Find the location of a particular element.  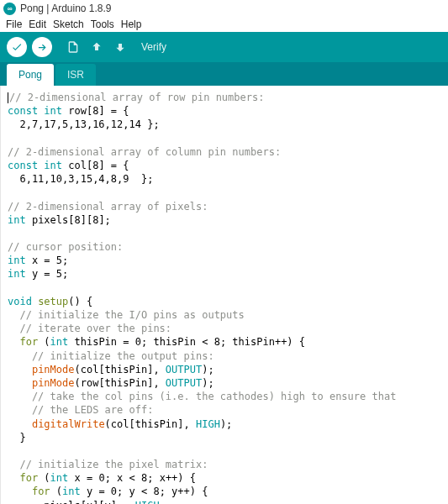

code-line: pinMode(row[thisPin], OUTPUT); is located at coordinates (224, 383).